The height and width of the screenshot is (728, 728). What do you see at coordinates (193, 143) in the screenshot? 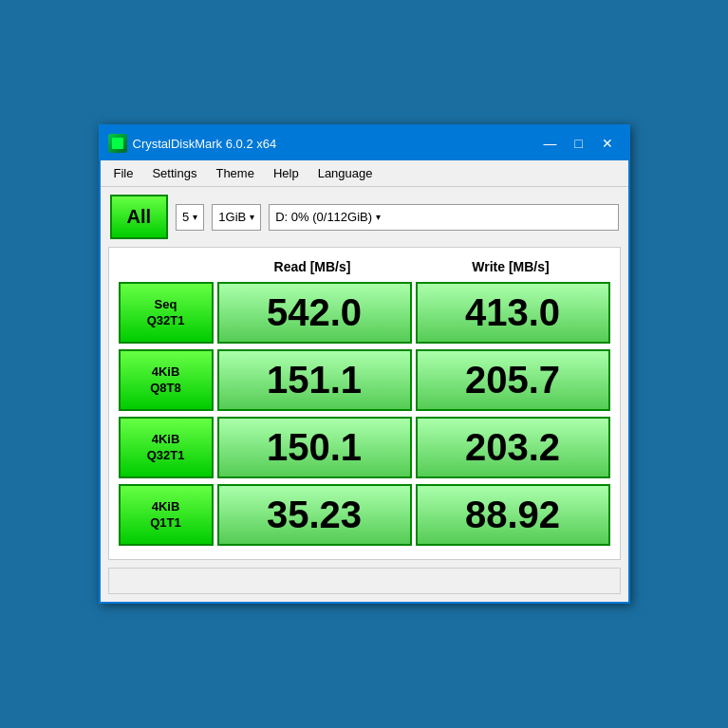
I see `title-bar-left: CrystalDiskMark 6.0.2 x64` at bounding box center [193, 143].